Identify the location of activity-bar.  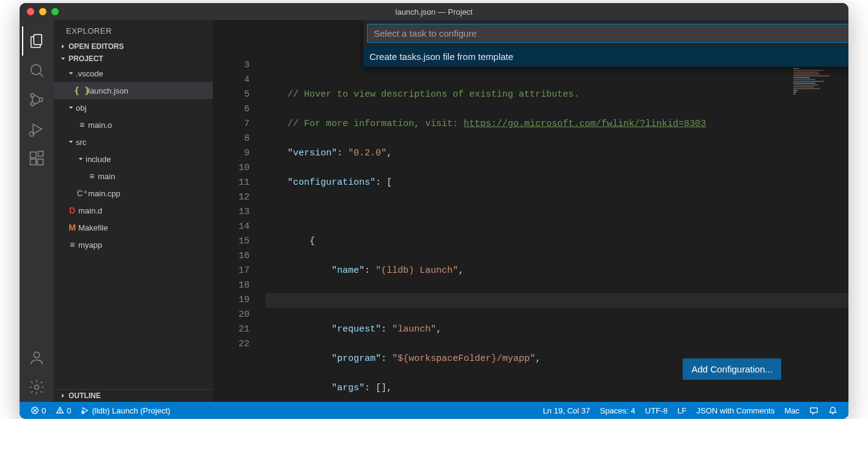
(37, 211).